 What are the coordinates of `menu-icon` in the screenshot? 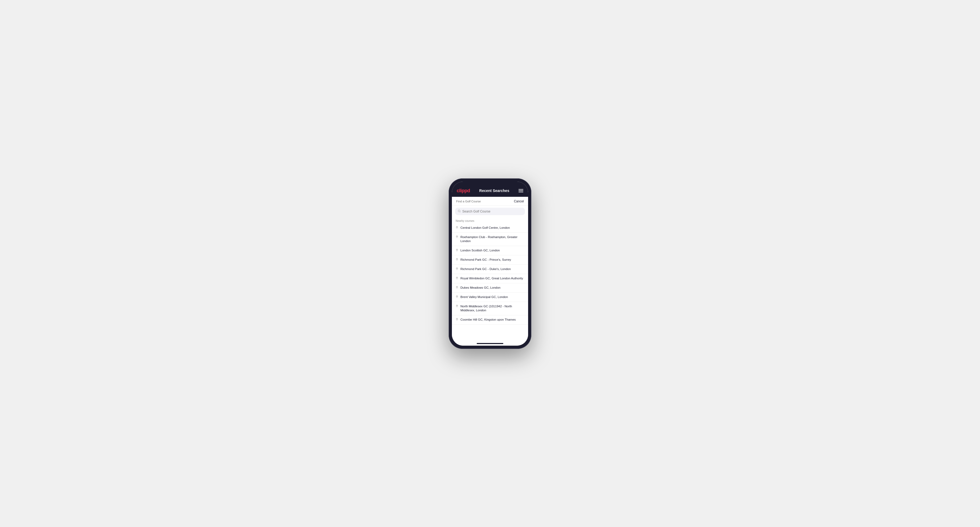 It's located at (521, 191).